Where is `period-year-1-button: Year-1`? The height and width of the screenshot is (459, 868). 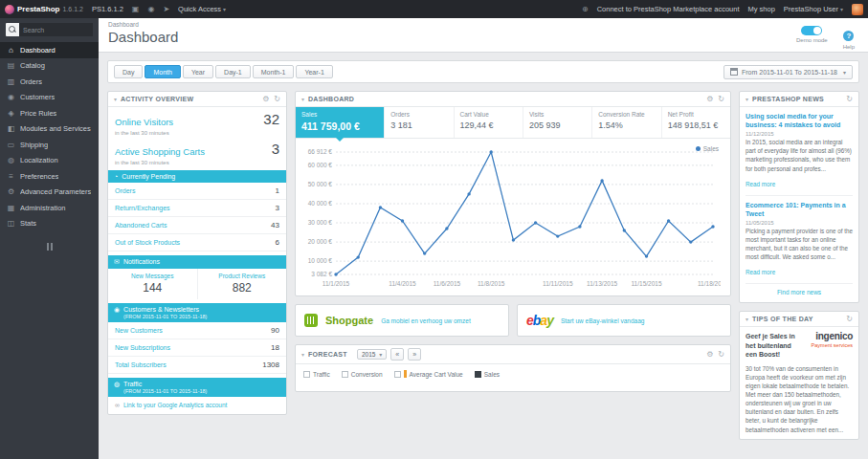 period-year-1-button: Year-1 is located at coordinates (314, 72).